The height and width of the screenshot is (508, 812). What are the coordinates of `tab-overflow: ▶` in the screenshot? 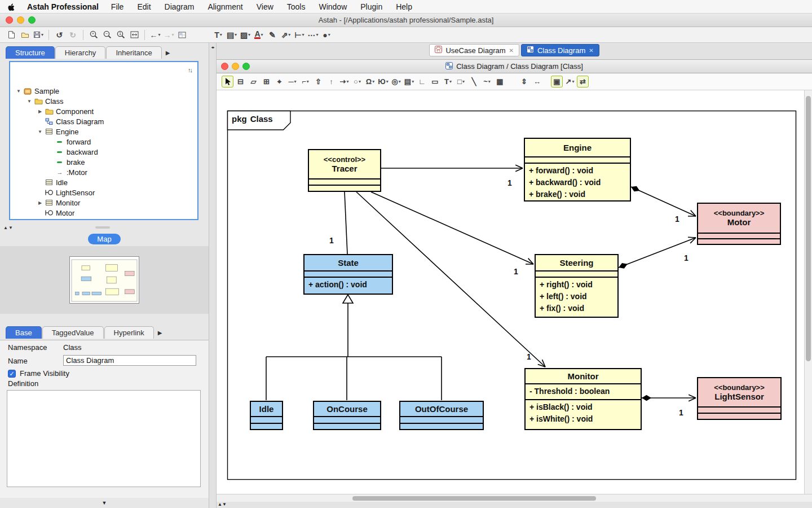 It's located at (168, 53).